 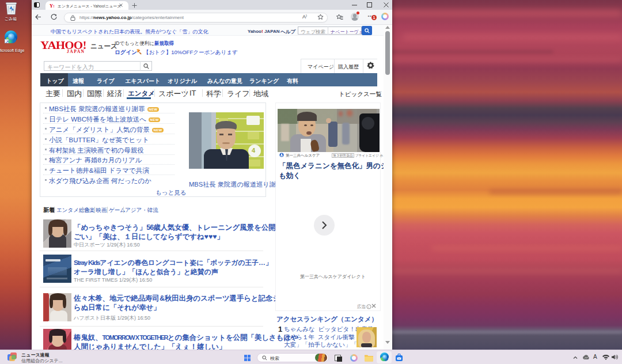 What do you see at coordinates (369, 307) in the screenshot?
I see `svg-text: i` at bounding box center [369, 307].